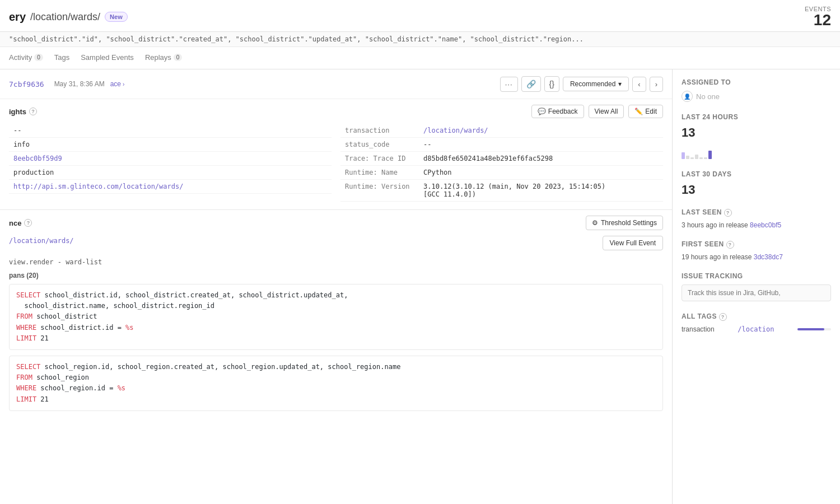 The image size is (840, 504). I want to click on left-kv-table: -- info 8eebc0bf59d9 production, so click(170, 159).